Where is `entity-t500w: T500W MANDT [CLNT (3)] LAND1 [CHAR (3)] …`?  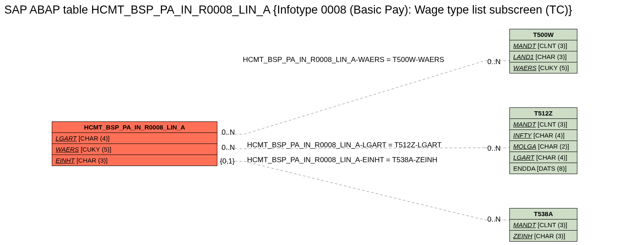
entity-t500w: T500W MANDT [CLNT (3)] LAND1 [CHAR (3)] … is located at coordinates (543, 51).